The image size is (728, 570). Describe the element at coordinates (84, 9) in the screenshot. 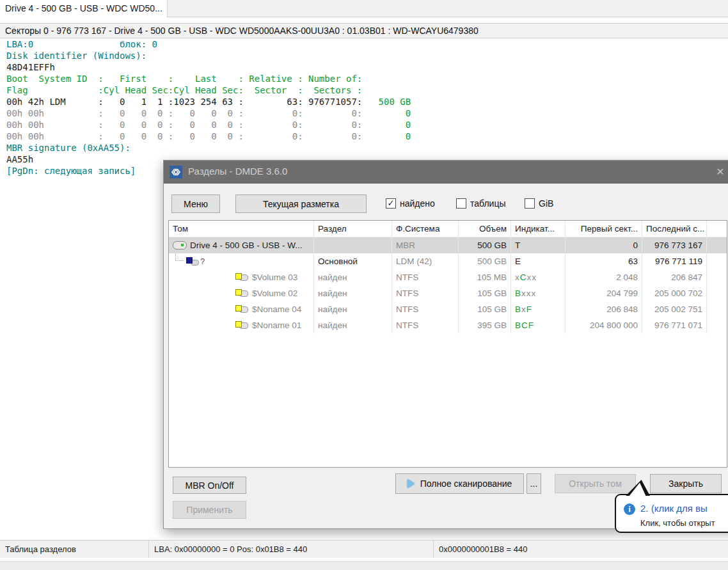

I see `tab-drive4: Drive 4 - 500 GB - USB - WDC WD50...` at that location.